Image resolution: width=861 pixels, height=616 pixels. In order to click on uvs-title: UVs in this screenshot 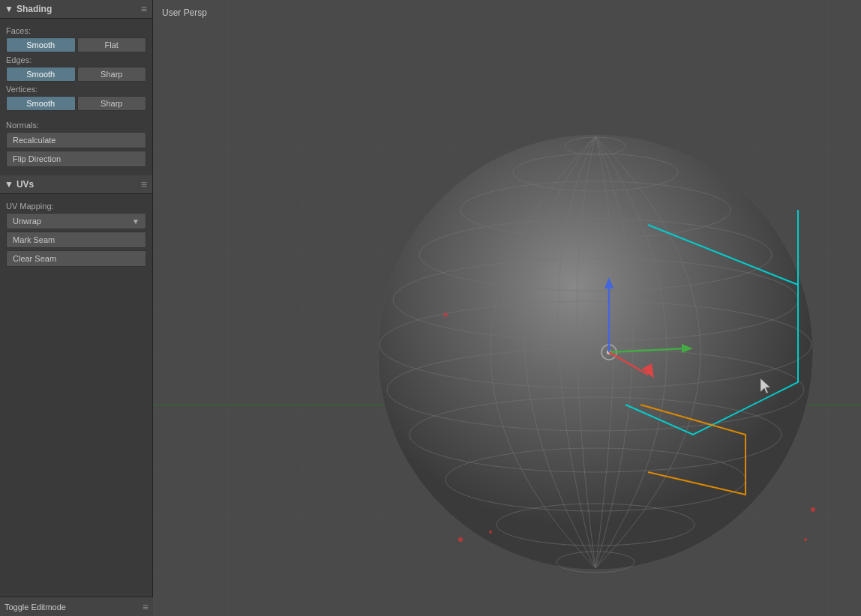, I will do `click(26, 184)`.